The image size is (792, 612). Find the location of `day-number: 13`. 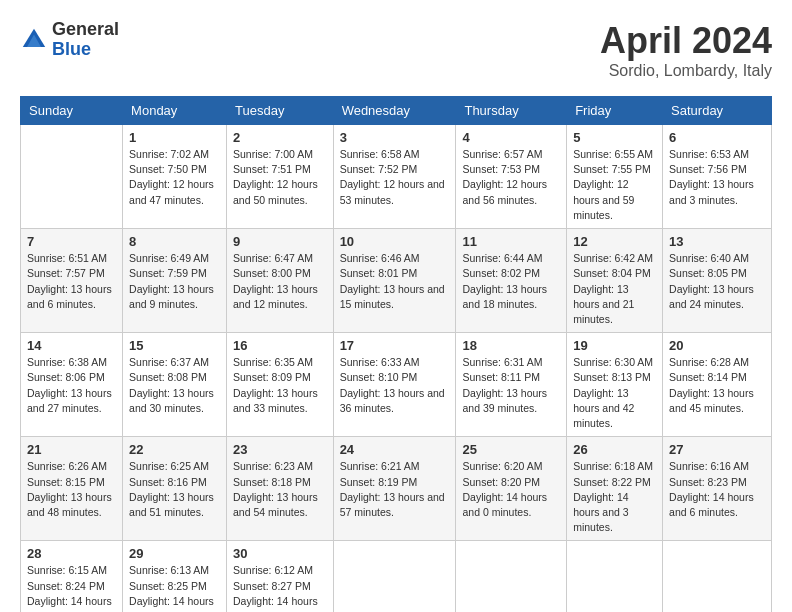

day-number: 13 is located at coordinates (717, 242).